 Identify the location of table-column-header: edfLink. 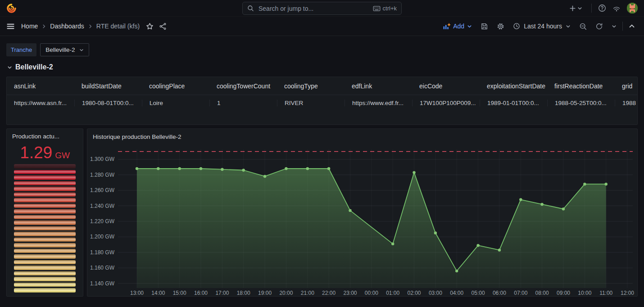
(378, 86).